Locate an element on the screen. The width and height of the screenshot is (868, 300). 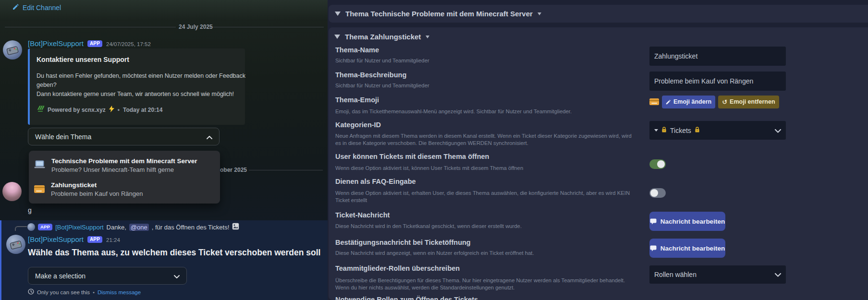
field-label-team-rollen: Teammitglieder-Rollen überschreiben is located at coordinates (398, 268).